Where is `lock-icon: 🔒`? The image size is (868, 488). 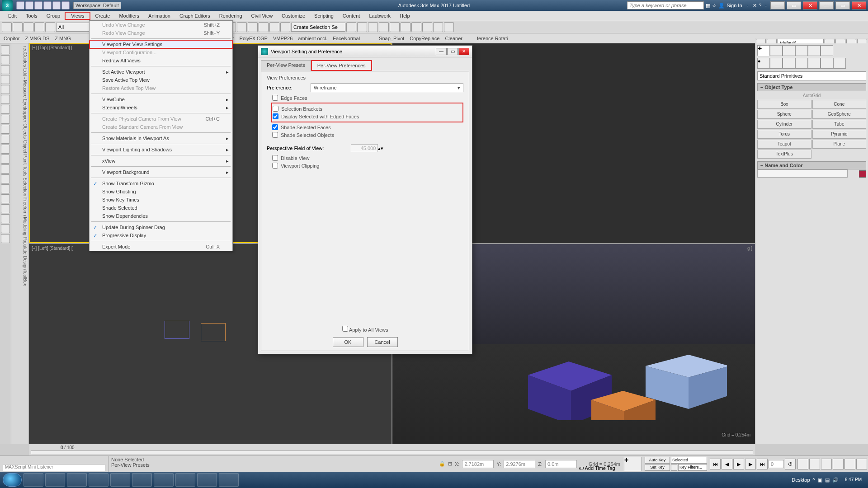 lock-icon: 🔒 is located at coordinates (442, 464).